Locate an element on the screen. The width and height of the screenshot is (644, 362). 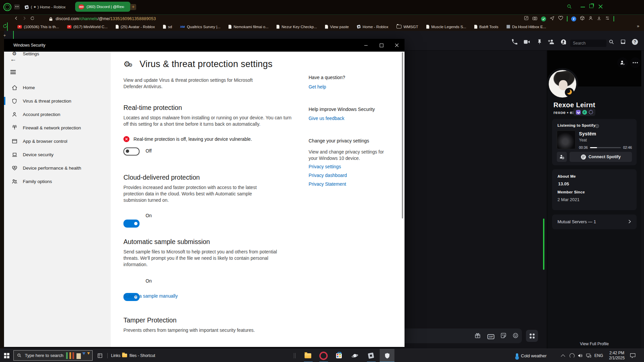
task-view-button is located at coordinates (100, 355).